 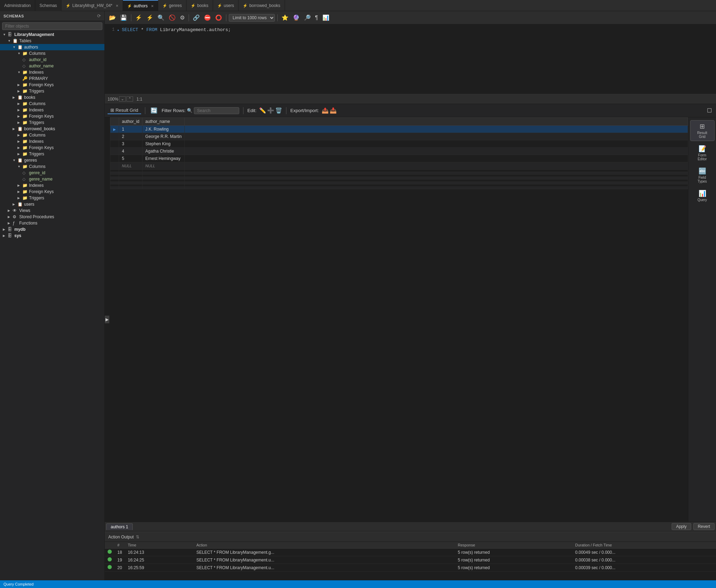 What do you see at coordinates (139, 17) in the screenshot?
I see `execute-btn: ⚡` at bounding box center [139, 17].